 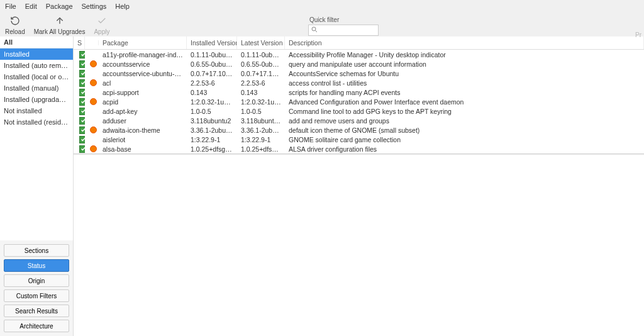 I want to click on description: access control list - utilities, so click(x=464, y=83).